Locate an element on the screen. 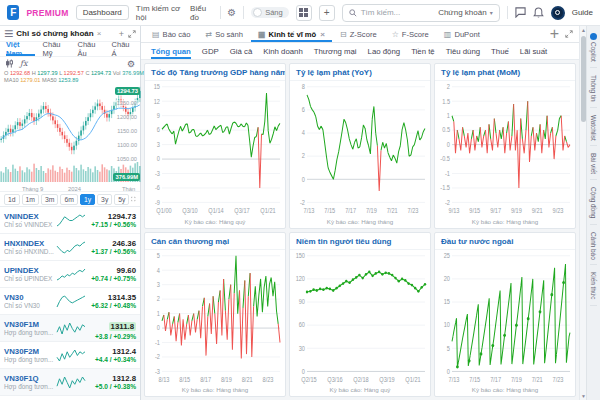 The height and width of the screenshot is (400, 600). index-row-vn30f2m: VN30F2MHợp đồng tươn... 1312.4+4.4 / +0.… is located at coordinates (70, 356).